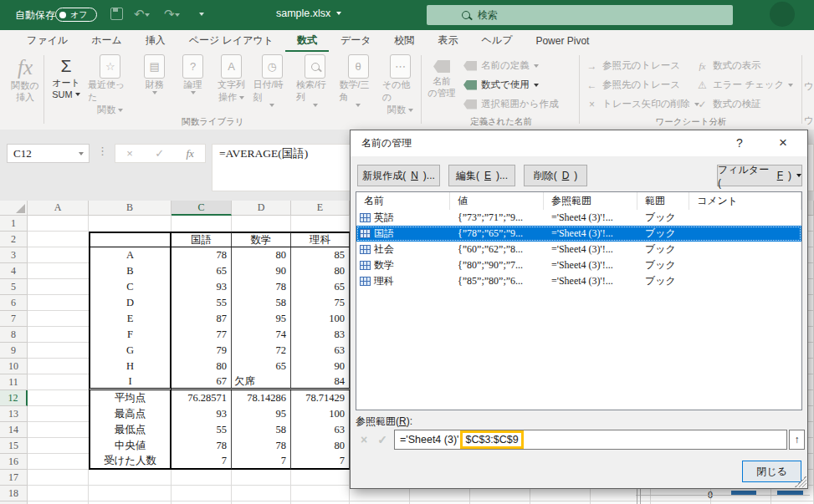 Image resolution: width=814 pixels, height=504 pixels. Describe the element at coordinates (400, 84) in the screenshot. I see `ribbon-button-その他の関数: ⋯その他の関数` at that location.